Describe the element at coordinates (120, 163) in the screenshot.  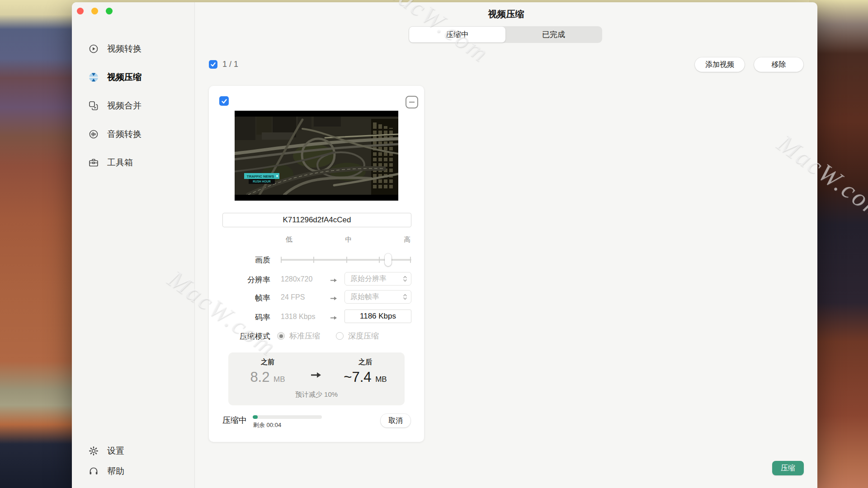
I see `sidebar-item-label: 工具箱` at that location.